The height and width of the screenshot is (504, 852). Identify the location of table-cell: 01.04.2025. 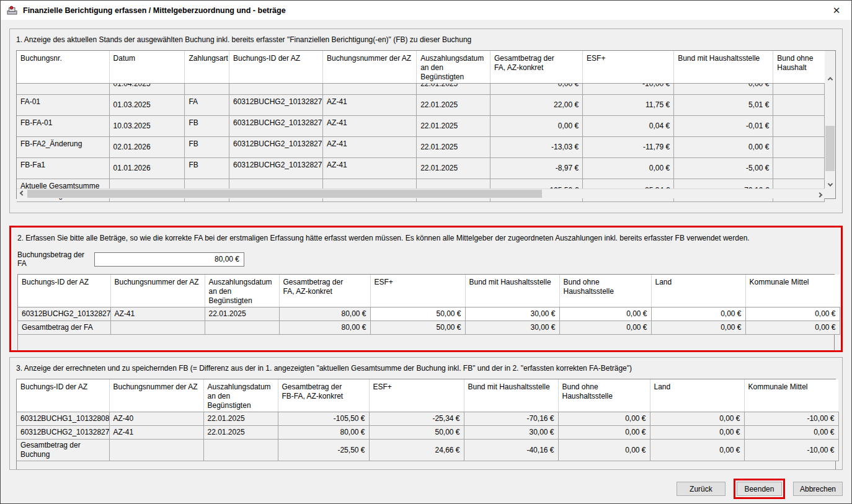
(147, 89).